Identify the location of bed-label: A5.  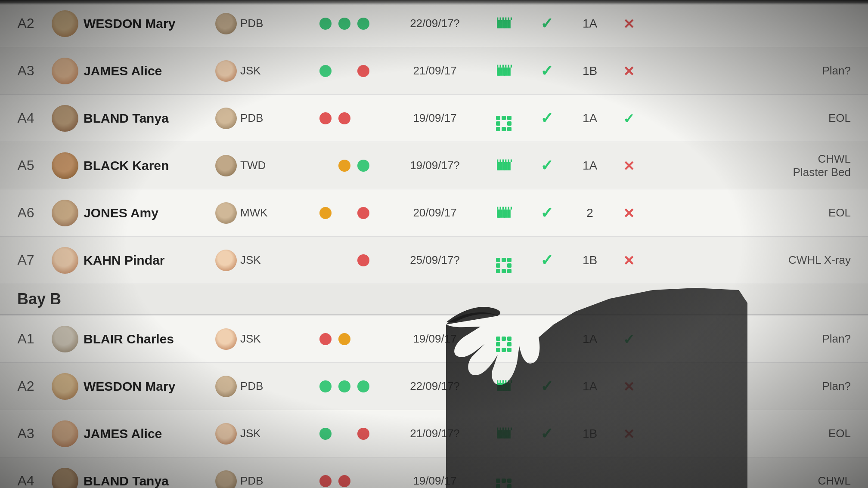
(26, 165).